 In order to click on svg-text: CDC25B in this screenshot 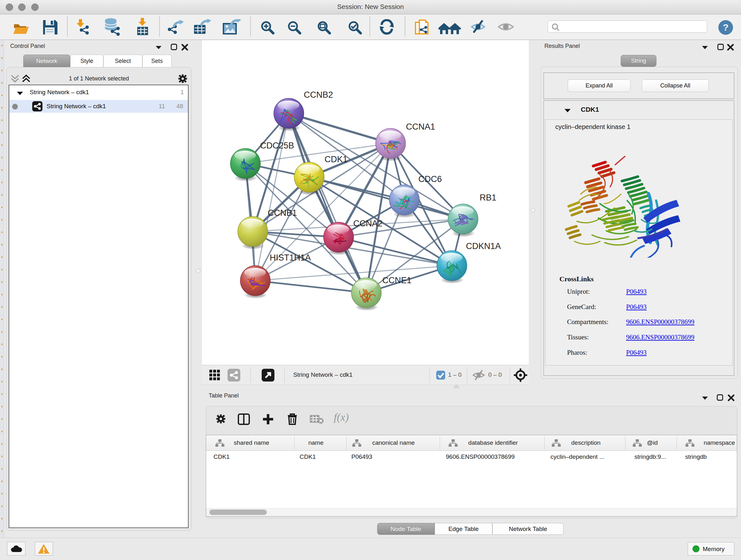, I will do `click(277, 145)`.